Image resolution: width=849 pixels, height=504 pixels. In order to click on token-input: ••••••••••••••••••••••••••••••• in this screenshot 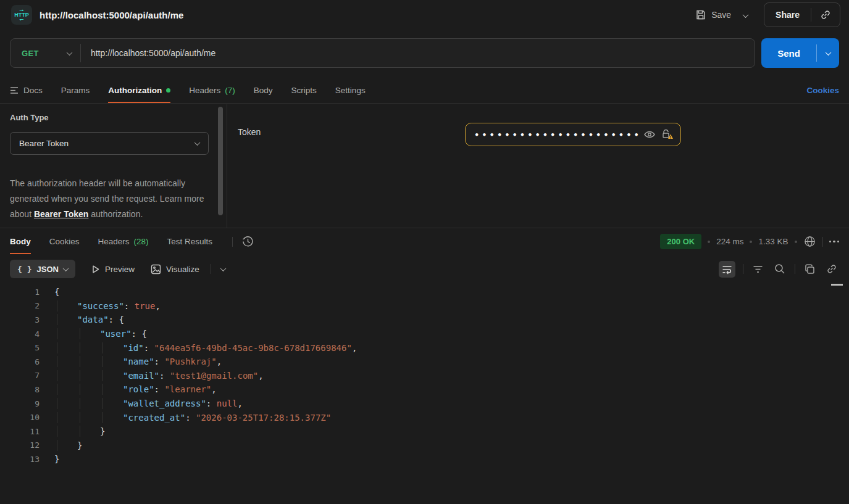, I will do `click(573, 134)`.